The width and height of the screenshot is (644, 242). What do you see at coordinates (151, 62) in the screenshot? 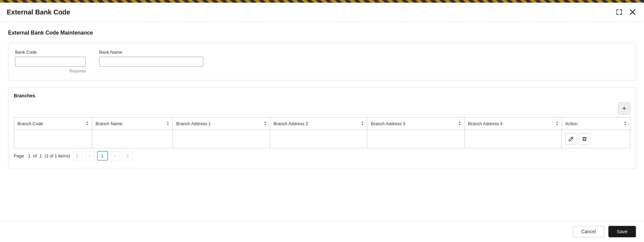
I see `bank-name-input` at bounding box center [151, 62].